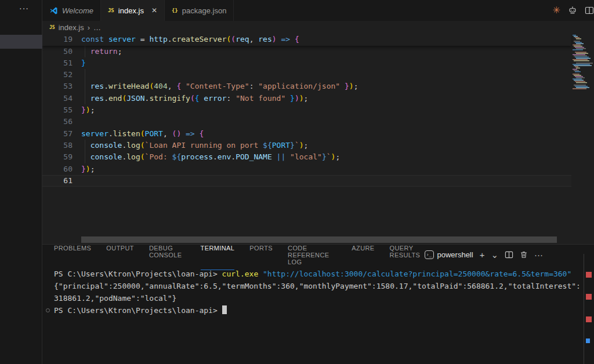 The height and width of the screenshot is (364, 594). What do you see at coordinates (317, 311) in the screenshot?
I see `terminal-line: PS C:\Users\Ktron\Projects\loan-api>` at bounding box center [317, 311].